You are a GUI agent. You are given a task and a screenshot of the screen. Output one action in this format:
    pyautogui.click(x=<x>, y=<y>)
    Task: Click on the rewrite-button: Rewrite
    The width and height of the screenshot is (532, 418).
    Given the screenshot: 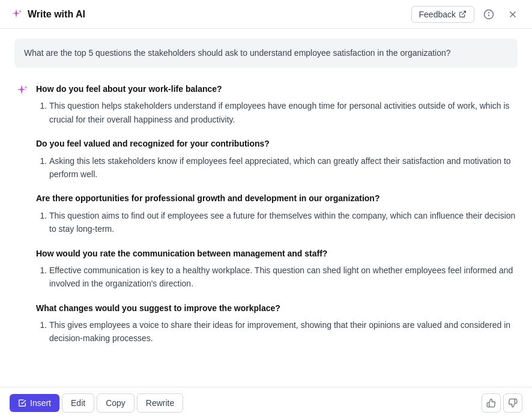 What is the action you would take?
    pyautogui.click(x=160, y=403)
    